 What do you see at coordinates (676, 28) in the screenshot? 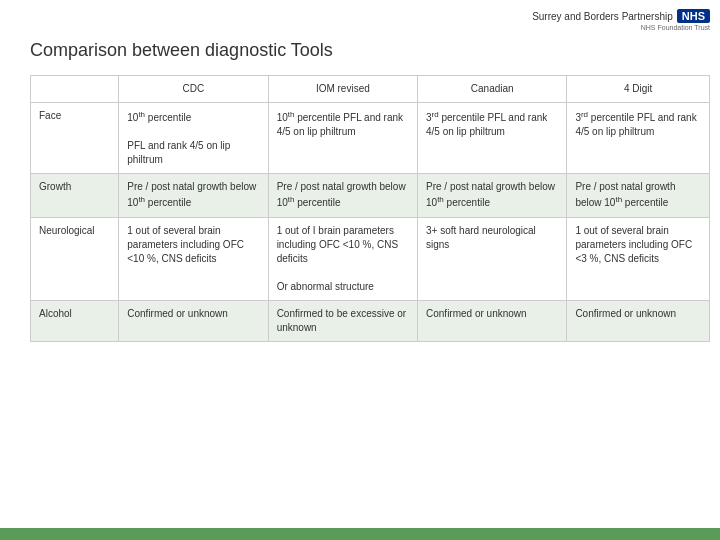
I see `nhs-sub: NHS Foundation Trust` at bounding box center [676, 28].